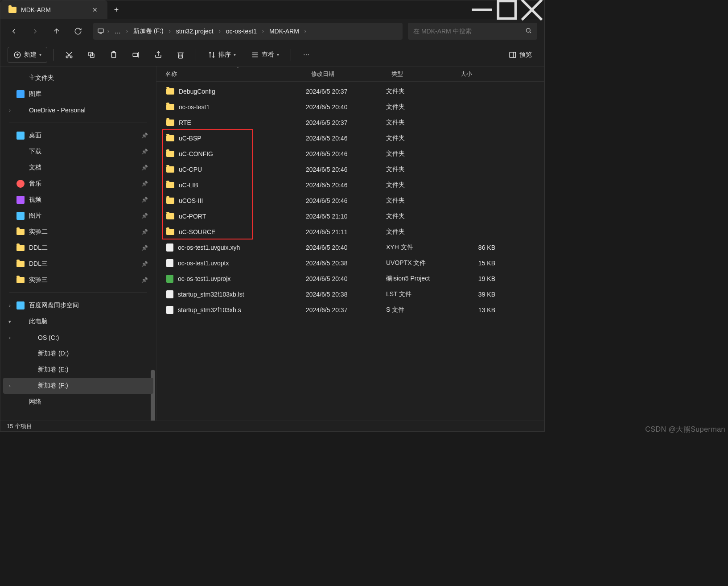 This screenshot has width=728, height=586. I want to click on sidebar-item: 网络, so click(78, 402).